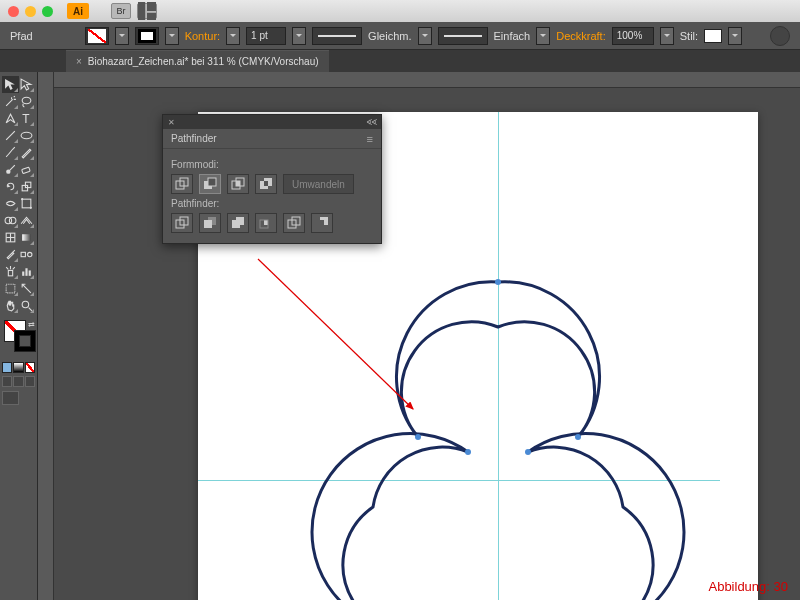 The height and width of the screenshot is (600, 800). I want to click on panel-tab: Pathfinder ≡, so click(272, 139).